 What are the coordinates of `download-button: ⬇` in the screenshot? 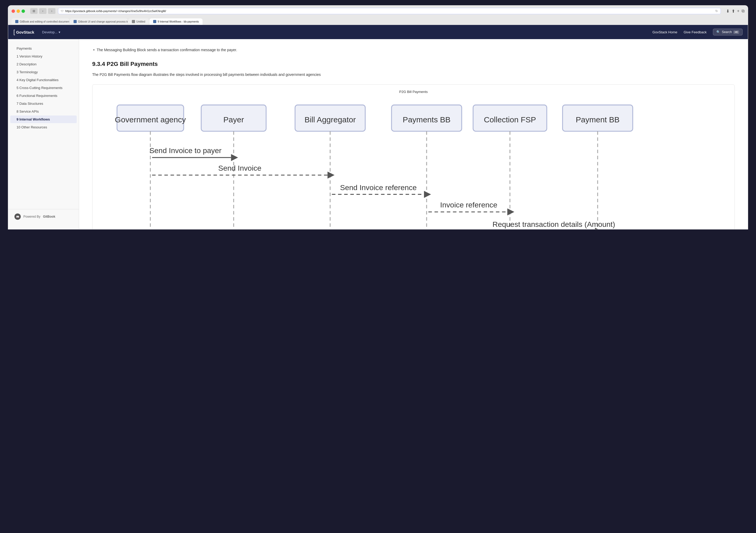 It's located at (728, 11).